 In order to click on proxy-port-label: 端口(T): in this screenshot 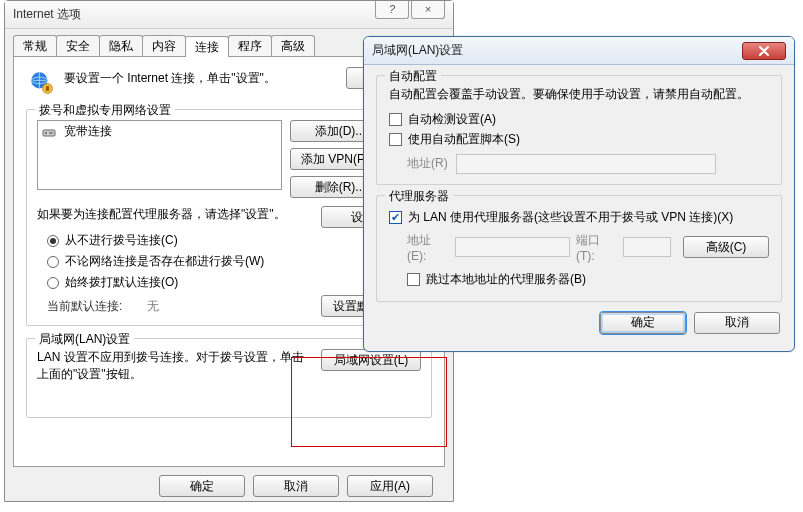, I will do `click(596, 248)`.